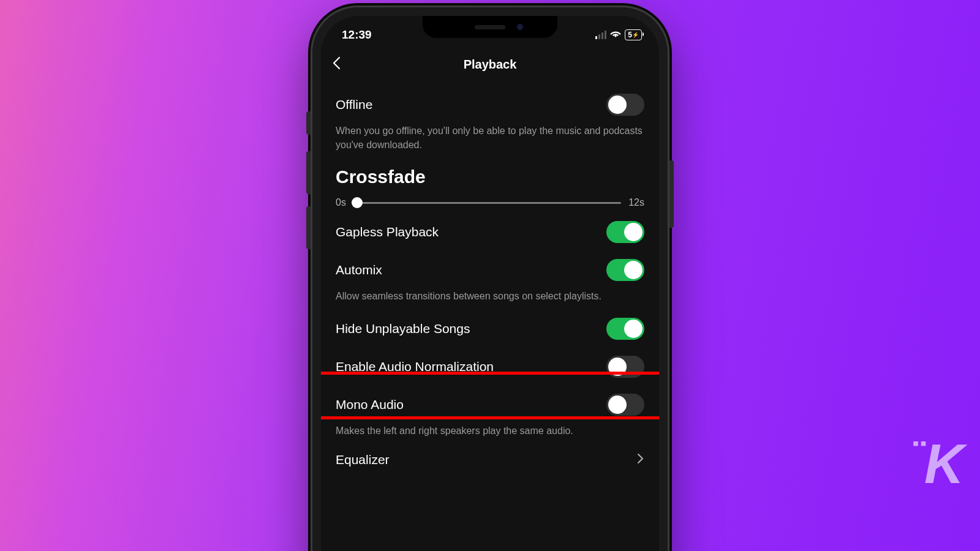 This screenshot has height=551, width=980. What do you see at coordinates (309, 173) in the screenshot?
I see `phone-volume-up` at bounding box center [309, 173].